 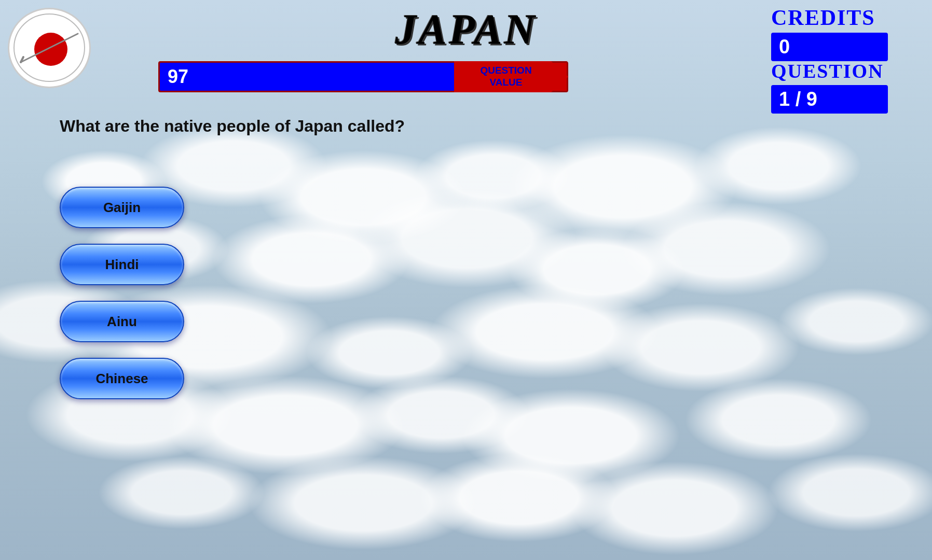 What do you see at coordinates (49, 48) in the screenshot?
I see `logo-svg` at bounding box center [49, 48].